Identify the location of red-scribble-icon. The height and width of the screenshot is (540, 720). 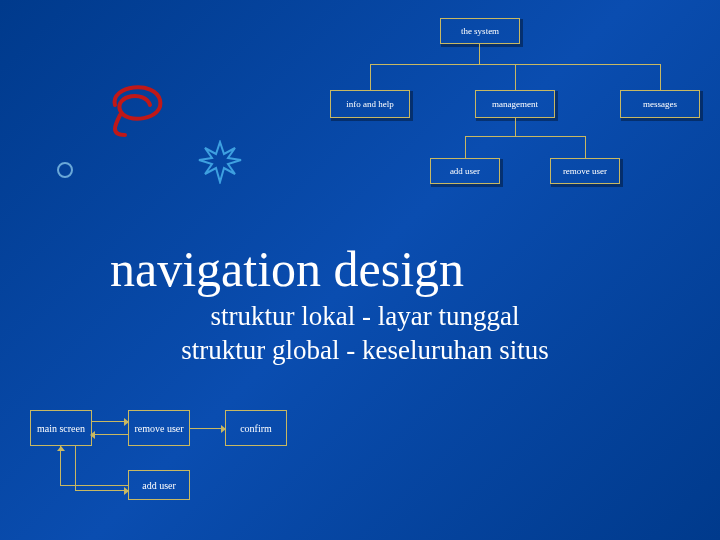
(145, 110).